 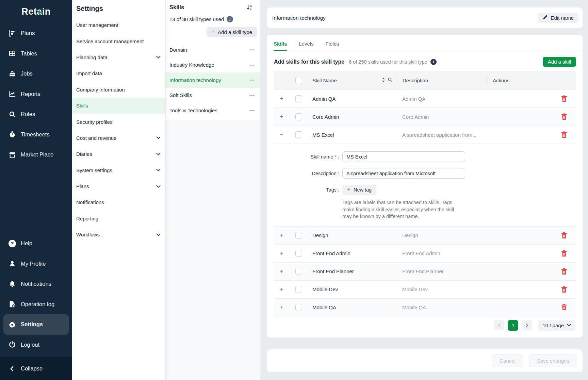 What do you see at coordinates (359, 190) in the screenshot?
I see `new-tag-button: +New tag` at bounding box center [359, 190].